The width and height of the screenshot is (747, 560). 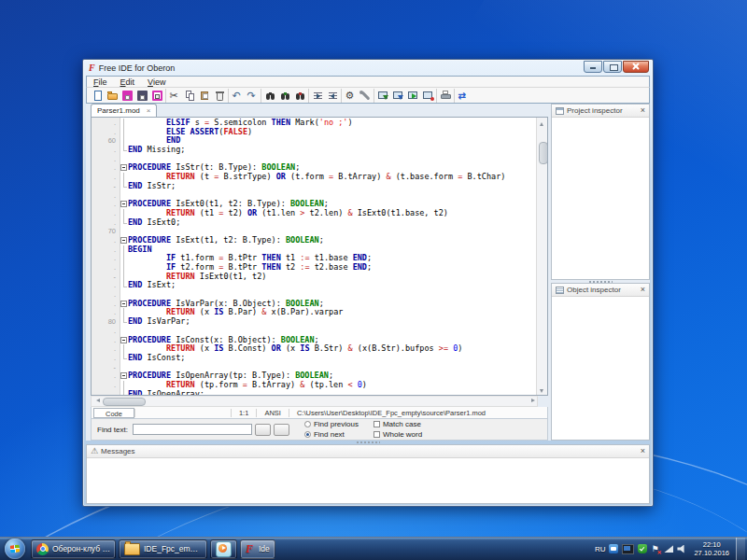 What do you see at coordinates (542, 256) in the screenshot?
I see `vertical-scrollbar` at bounding box center [542, 256].